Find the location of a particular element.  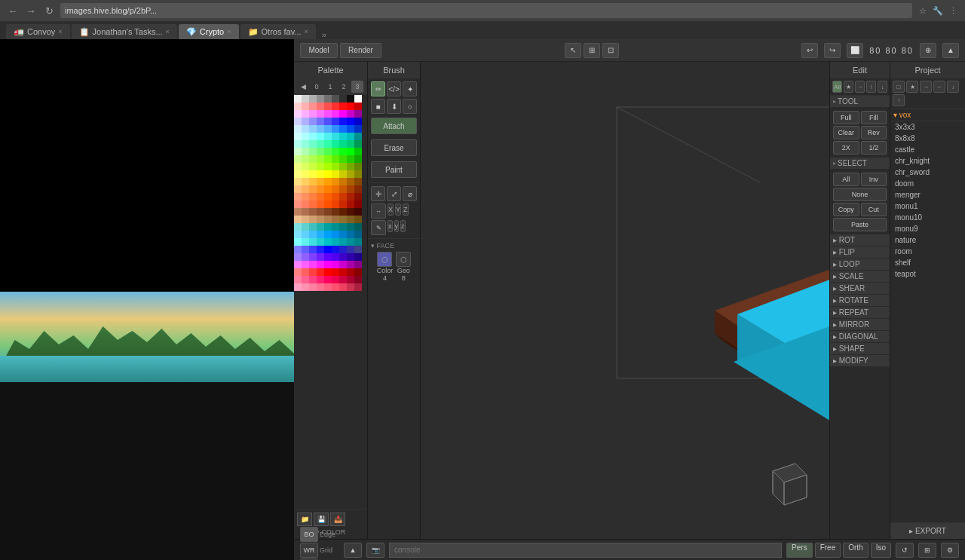

brush-star: ✦ is located at coordinates (410, 89).